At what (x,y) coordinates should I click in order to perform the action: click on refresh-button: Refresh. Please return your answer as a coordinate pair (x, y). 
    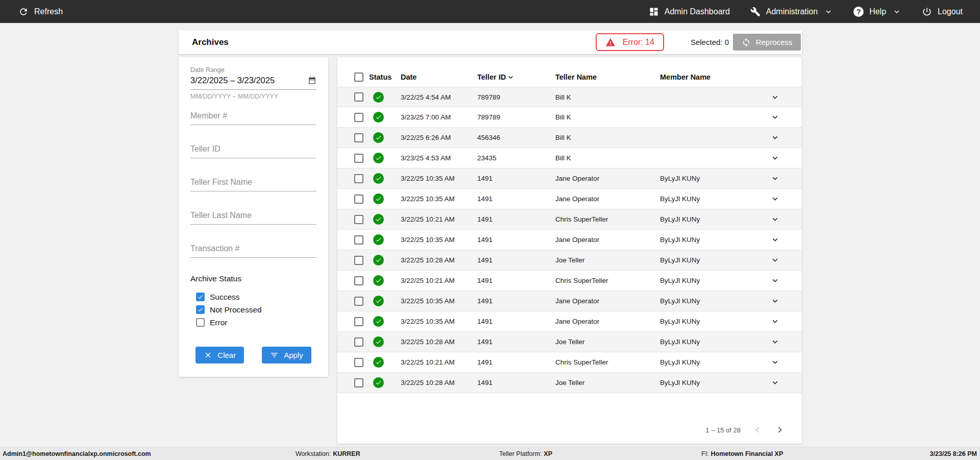
    Looking at the image, I should click on (41, 12).